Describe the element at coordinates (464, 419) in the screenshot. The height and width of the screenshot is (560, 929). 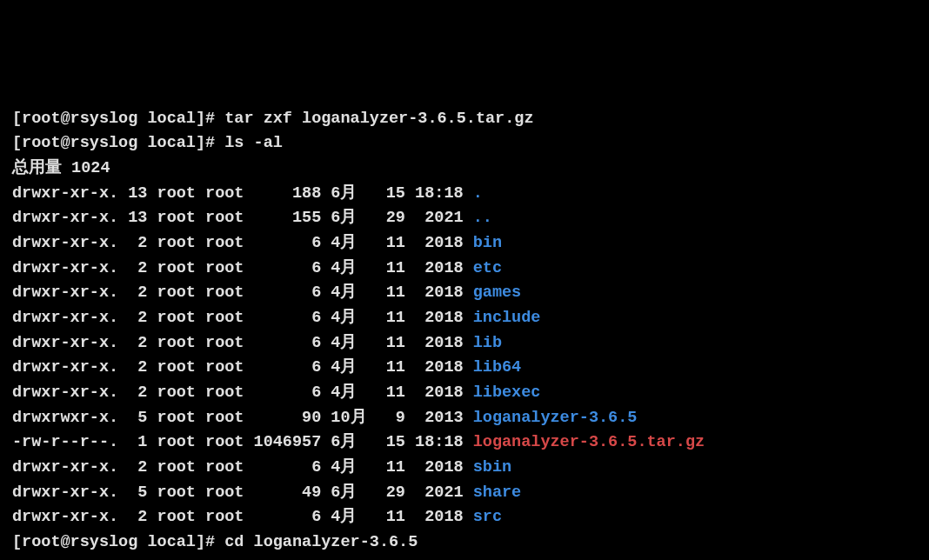
I see `ls-row: drwxrwxr-x. 5 root root 90 10月 9 2013 lo…` at that location.